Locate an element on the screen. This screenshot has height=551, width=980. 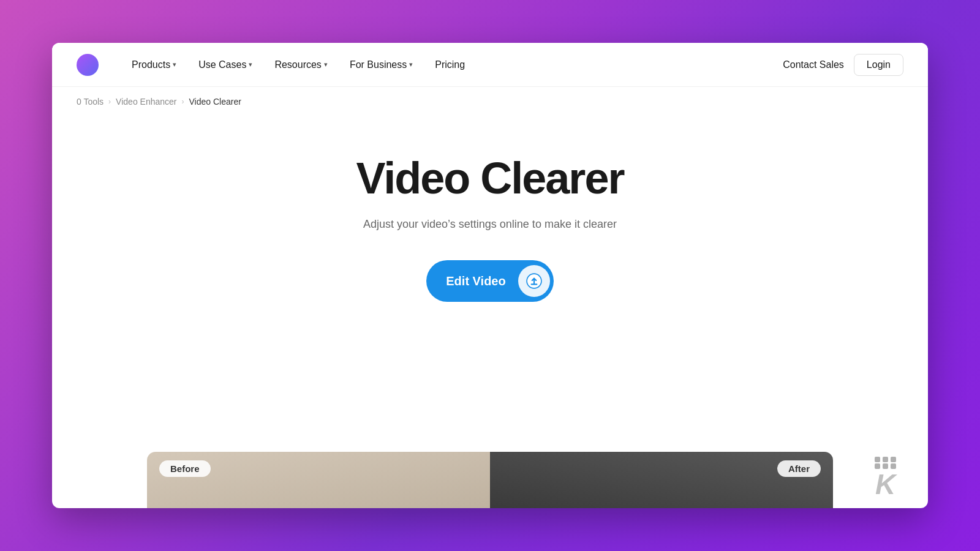
kapwing-k-letter: K is located at coordinates (886, 484).